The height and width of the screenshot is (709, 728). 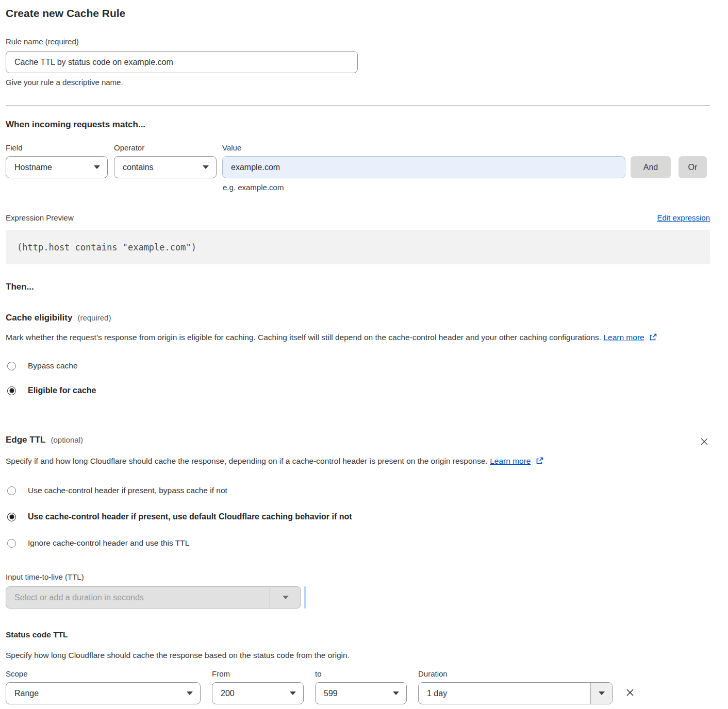 What do you see at coordinates (190, 517) in the screenshot?
I see `radio-label: Use cache-control header if present, use…` at bounding box center [190, 517].